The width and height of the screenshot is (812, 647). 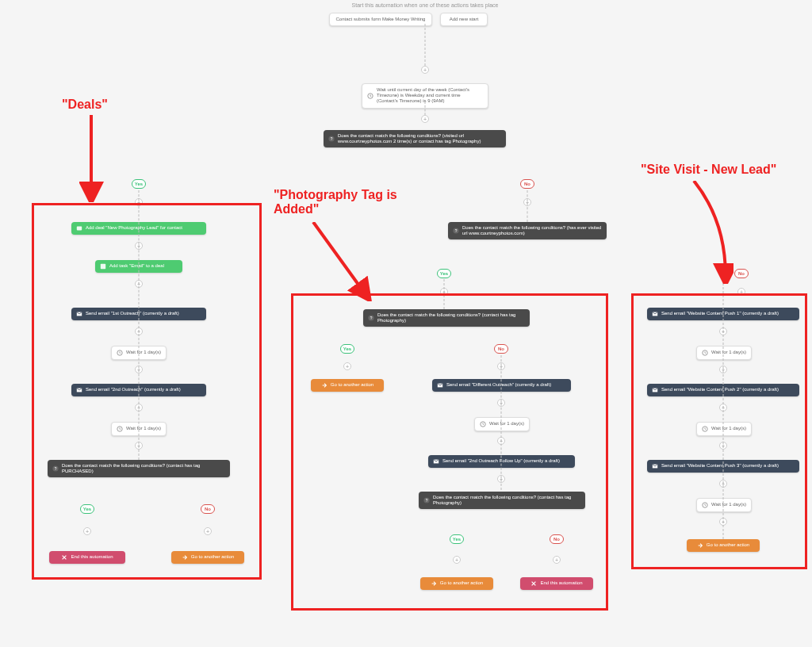 What do you see at coordinates (464, 19) in the screenshot?
I see `trigger-add-new-start: Add new start` at bounding box center [464, 19].